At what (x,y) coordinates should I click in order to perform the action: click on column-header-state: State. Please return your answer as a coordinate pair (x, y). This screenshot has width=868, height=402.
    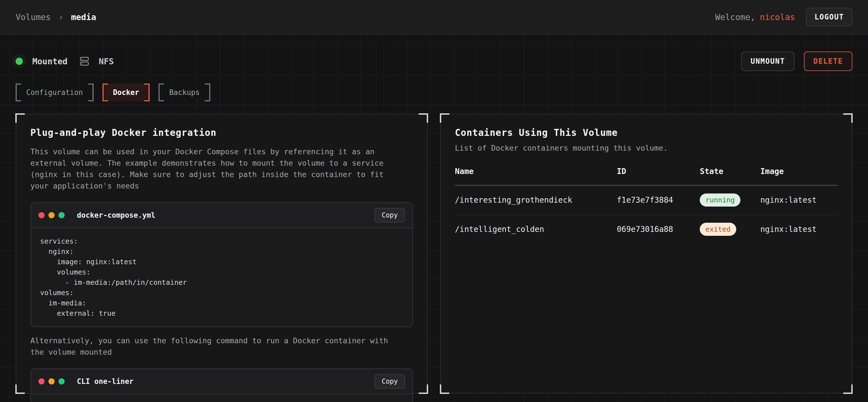
    Looking at the image, I should click on (730, 176).